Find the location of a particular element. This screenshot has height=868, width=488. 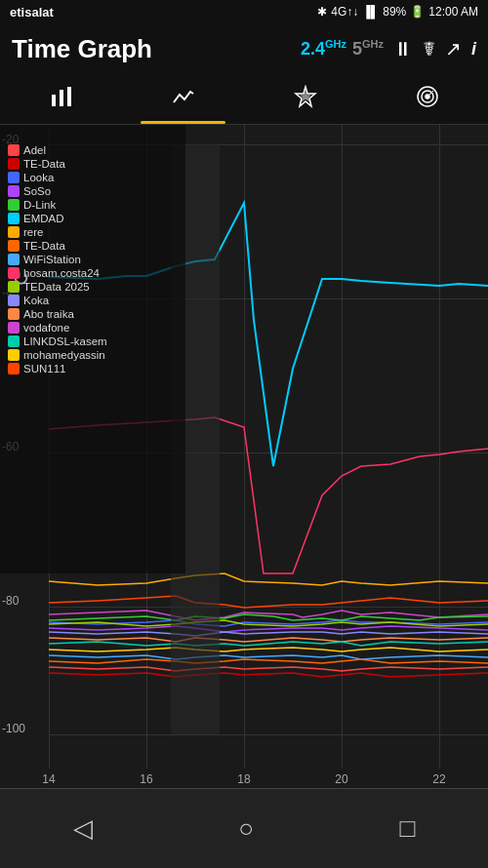

x-label-14: 14 is located at coordinates (49, 779).